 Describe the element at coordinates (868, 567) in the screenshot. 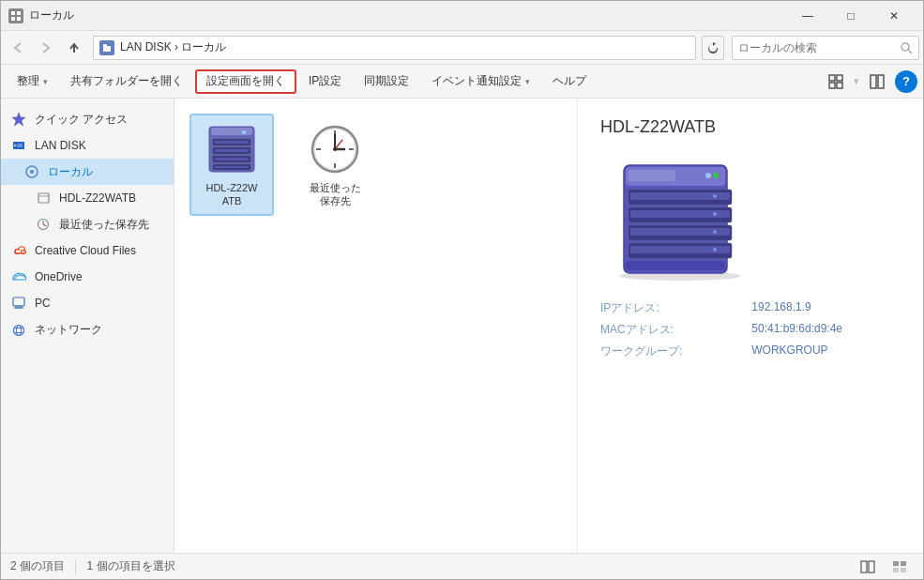

I see `status-list-view-button` at that location.